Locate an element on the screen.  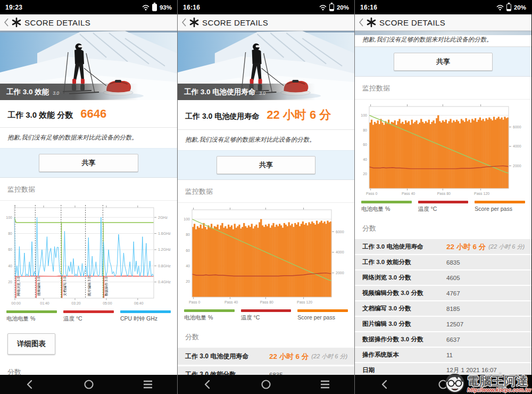
main-score-row: 工作 3.0 电池使用寿命 22 小时 6 分 is located at coordinates (266, 115).